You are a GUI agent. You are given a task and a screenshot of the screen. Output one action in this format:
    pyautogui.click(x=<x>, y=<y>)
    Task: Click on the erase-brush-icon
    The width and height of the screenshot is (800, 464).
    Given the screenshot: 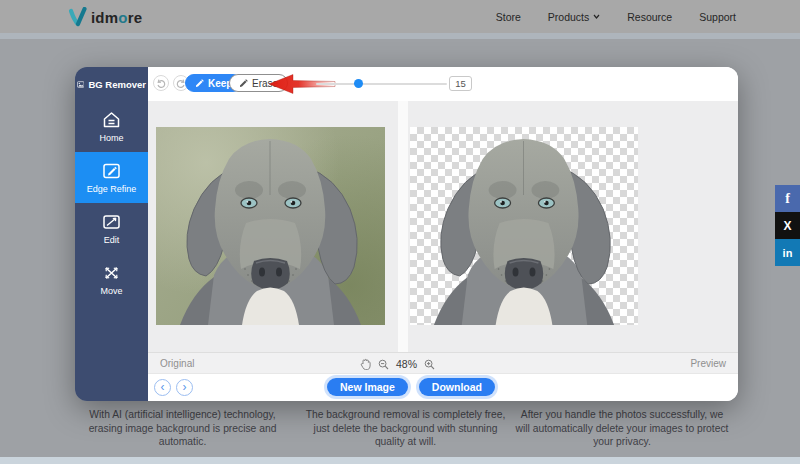 What is the action you would take?
    pyautogui.click(x=244, y=83)
    